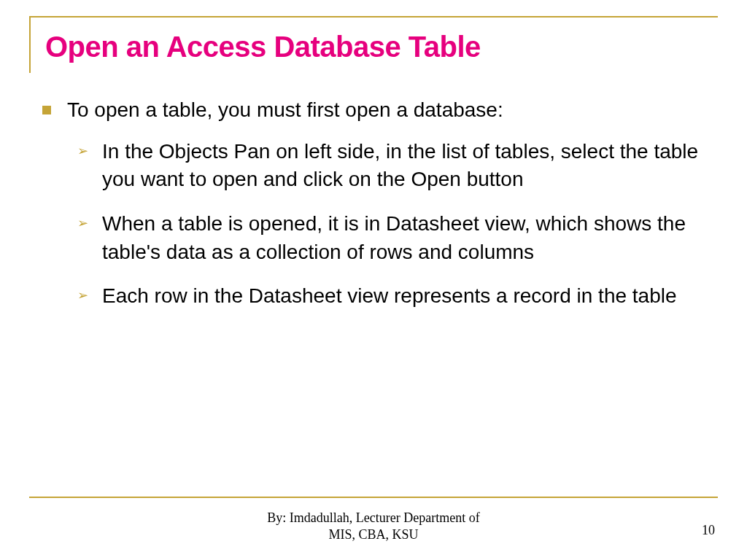 This screenshot has width=747, height=560. What do you see at coordinates (374, 296) in the screenshot?
I see `bullet-level2: ➢ Each row in the Datasheet view represe…` at bounding box center [374, 296].